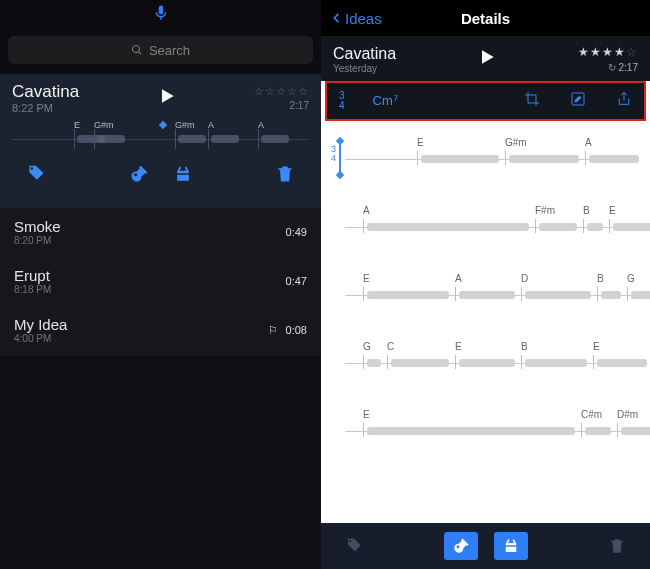 This screenshot has height=569, width=650. Describe the element at coordinates (160, 282) in the screenshot. I see `list-item: Erupt8:18 PM0:47` at that location.